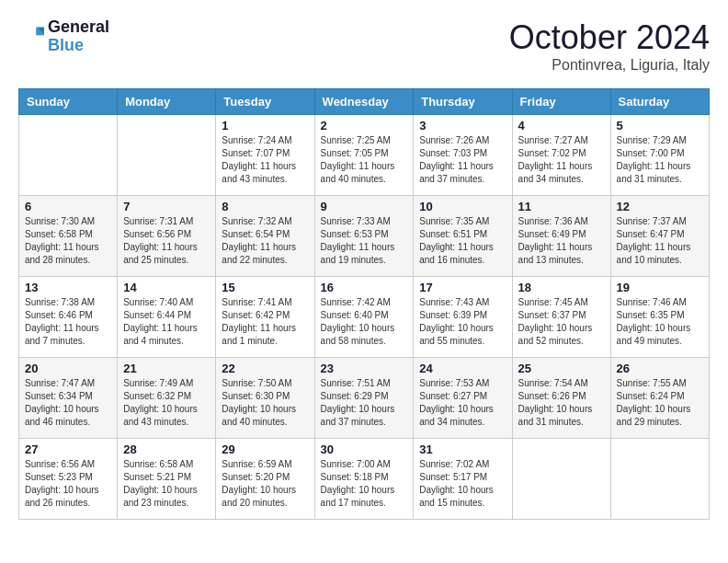 The height and width of the screenshot is (563, 728). Describe the element at coordinates (79, 37) in the screenshot. I see `logo-text-block: General Blue` at that location.